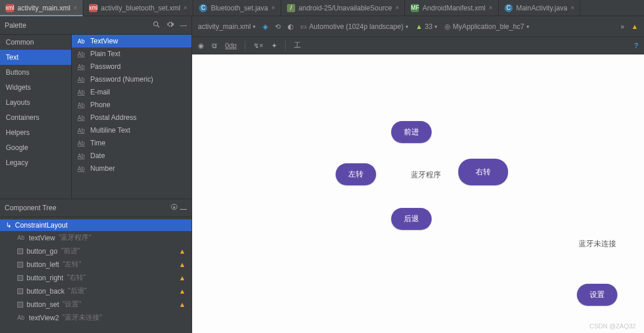 The height and width of the screenshot is (333, 644). Describe the element at coordinates (156, 25) in the screenshot. I see `search-icon` at that location.